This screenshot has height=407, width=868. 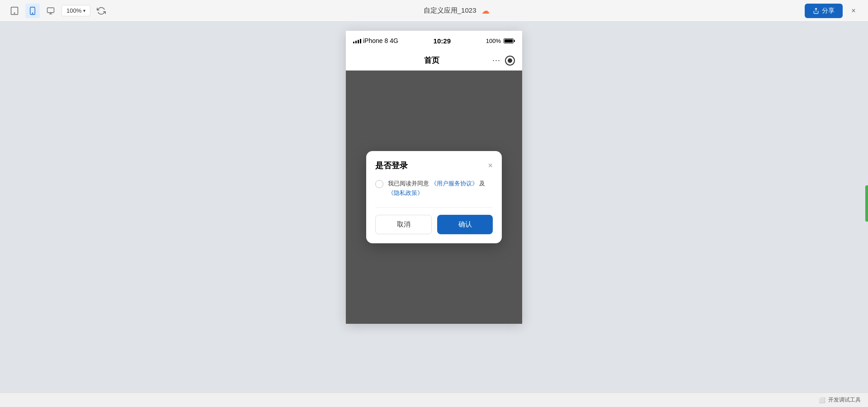 I want to click on agreement-row: 我已阅读并同意 《用户服务协议》 及 《隐私政策》, so click(x=434, y=189).